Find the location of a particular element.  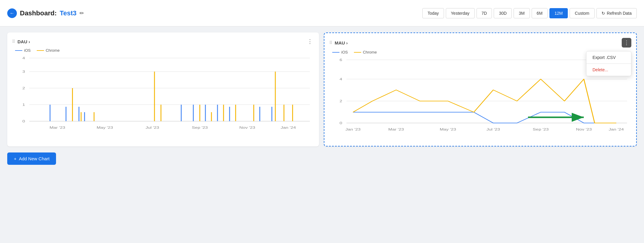

dau-legend-chrome: Chrome is located at coordinates (48, 51).